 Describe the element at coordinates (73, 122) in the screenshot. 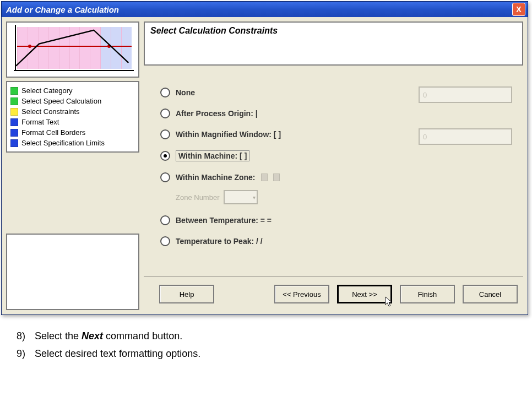

I see `step-format-text: Format Text` at that location.